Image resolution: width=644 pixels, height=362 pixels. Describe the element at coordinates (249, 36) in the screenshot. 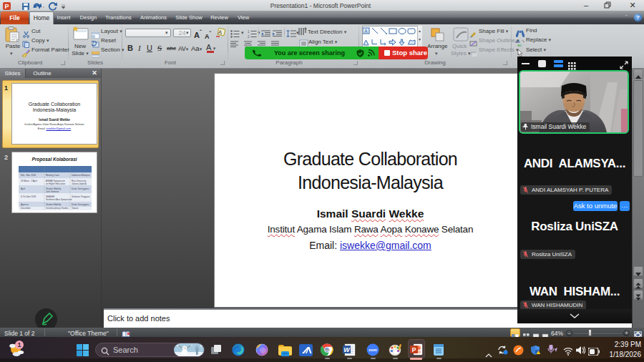

I see `svg-text: 2` at that location.